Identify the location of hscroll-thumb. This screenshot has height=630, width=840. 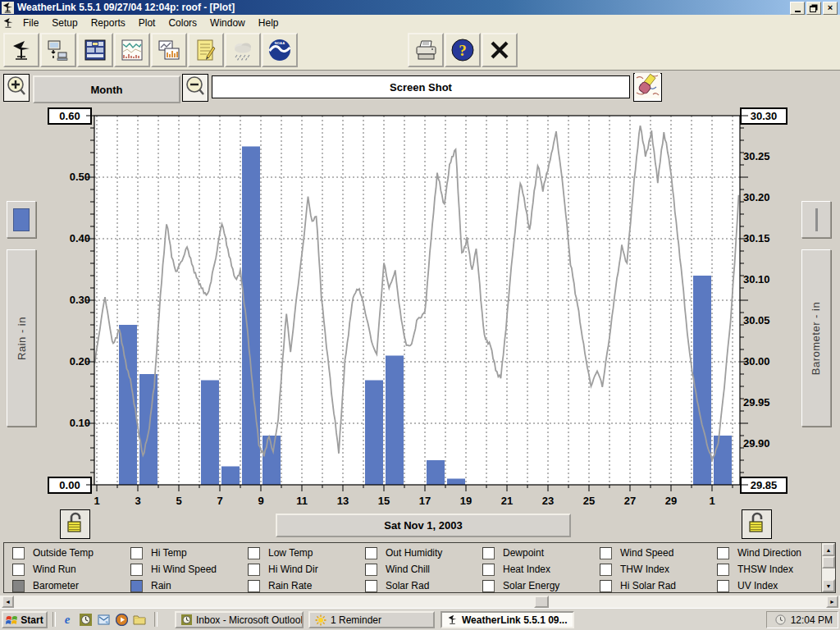
(541, 602).